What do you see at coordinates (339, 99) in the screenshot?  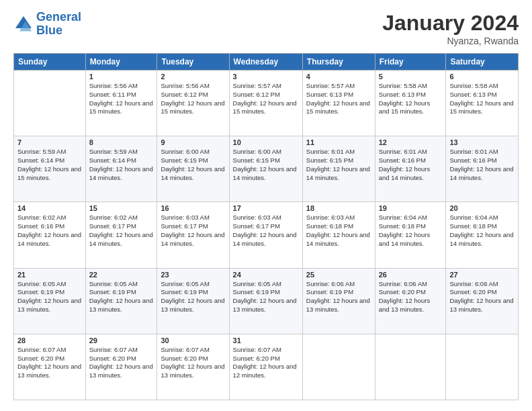 I see `day-info: Sunrise: 5:57 AMSunset: 6:13 PMDaylight:…` at bounding box center [339, 99].